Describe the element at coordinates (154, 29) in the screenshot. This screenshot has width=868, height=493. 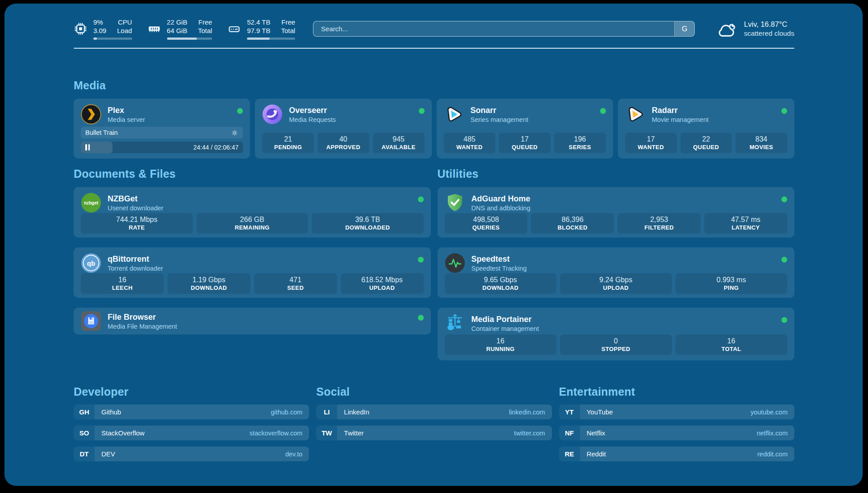
I see `ram-icon` at that location.